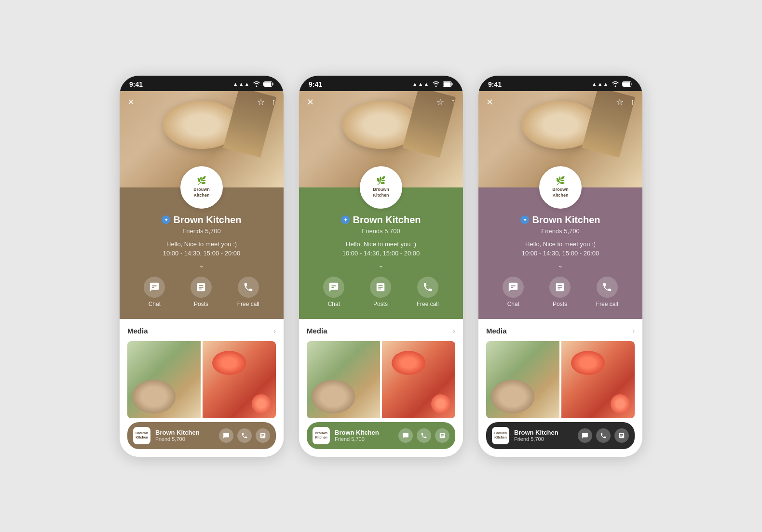 The image size is (762, 532). Describe the element at coordinates (334, 292) in the screenshot. I see `chat-button-green: Chat` at that location.